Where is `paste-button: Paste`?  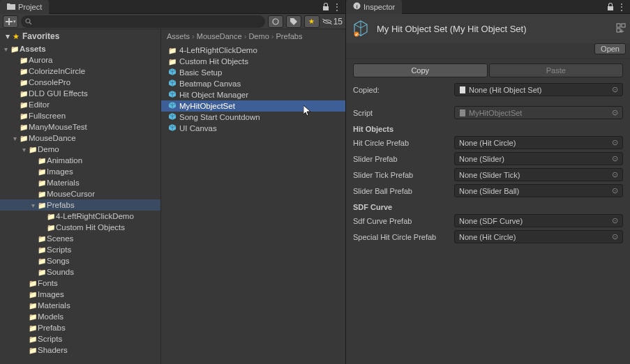 paste-button: Paste is located at coordinates (557, 70).